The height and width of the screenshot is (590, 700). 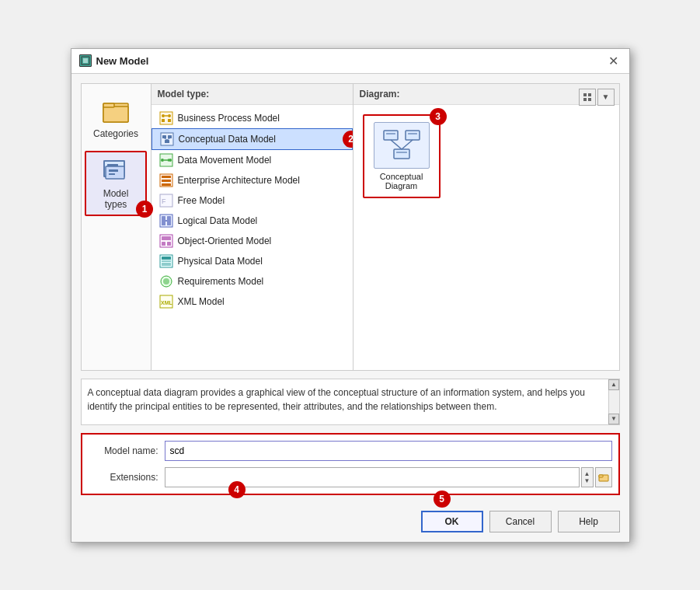 I want to click on help-button: Help, so click(x=589, y=522).